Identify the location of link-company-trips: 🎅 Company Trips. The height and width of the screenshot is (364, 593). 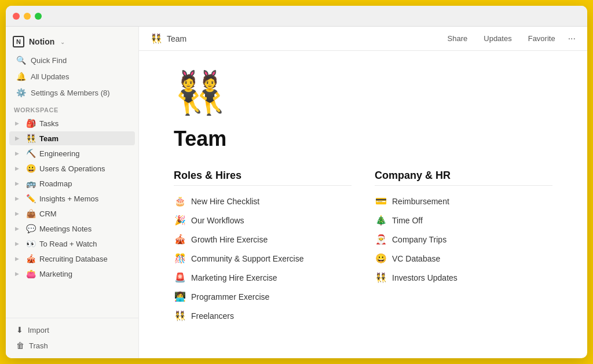
(463, 240).